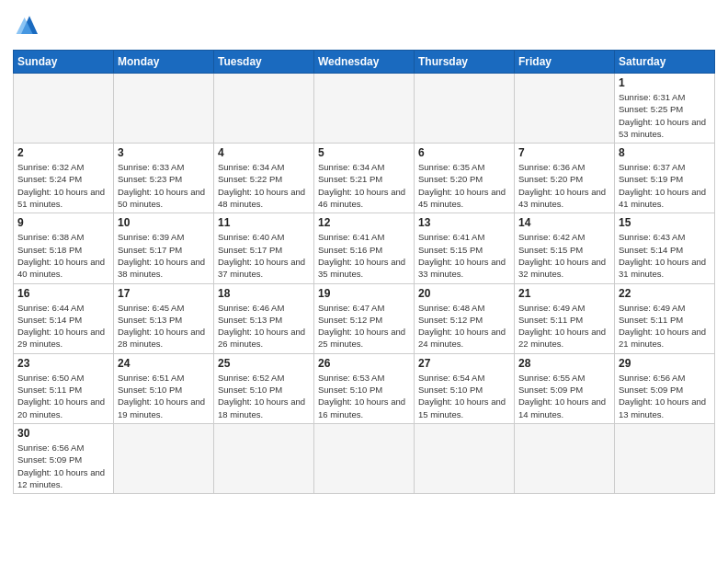 This screenshot has width=728, height=563. What do you see at coordinates (564, 186) in the screenshot?
I see `day-info: Sunrise: 6:36 AMSunset: 5:20 PMDaylight:…` at bounding box center [564, 186].